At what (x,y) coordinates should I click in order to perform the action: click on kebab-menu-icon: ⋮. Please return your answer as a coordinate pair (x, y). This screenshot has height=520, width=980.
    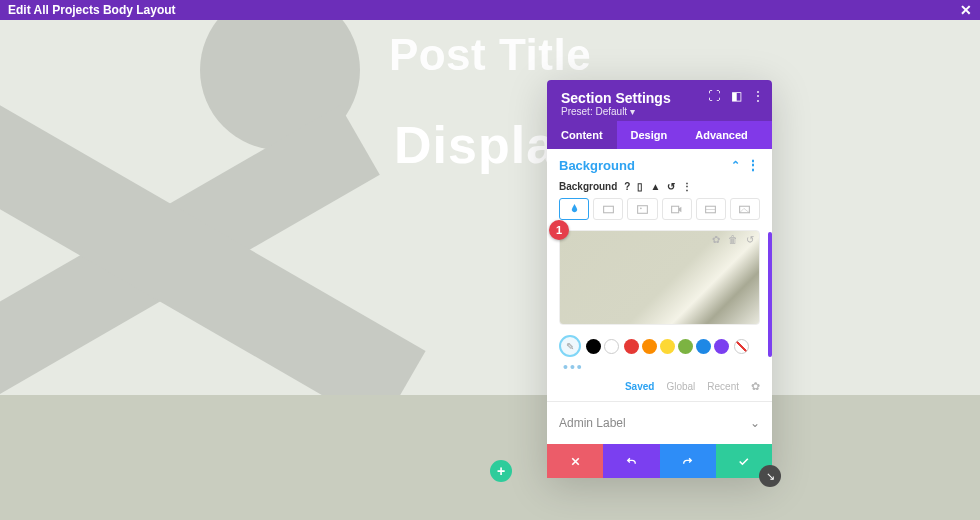
    Looking at the image, I should click on (758, 96).